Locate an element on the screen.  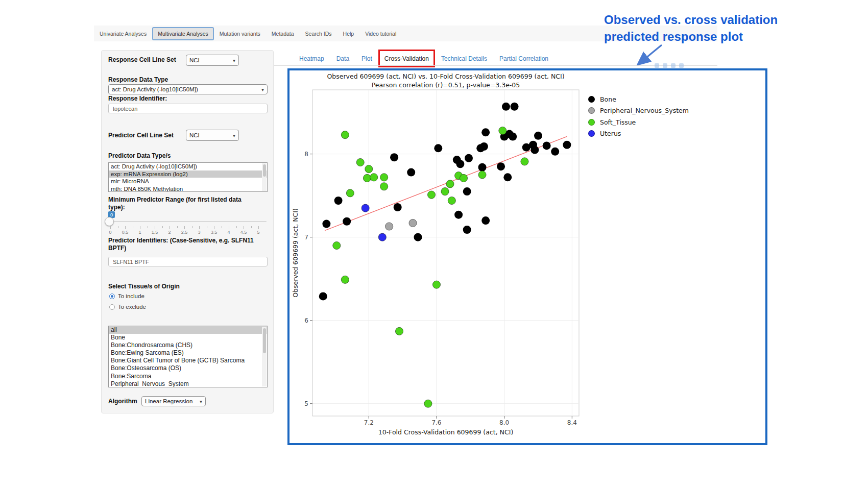
tissue-origin-label: Select Tissue/s of Origin is located at coordinates (144, 287).